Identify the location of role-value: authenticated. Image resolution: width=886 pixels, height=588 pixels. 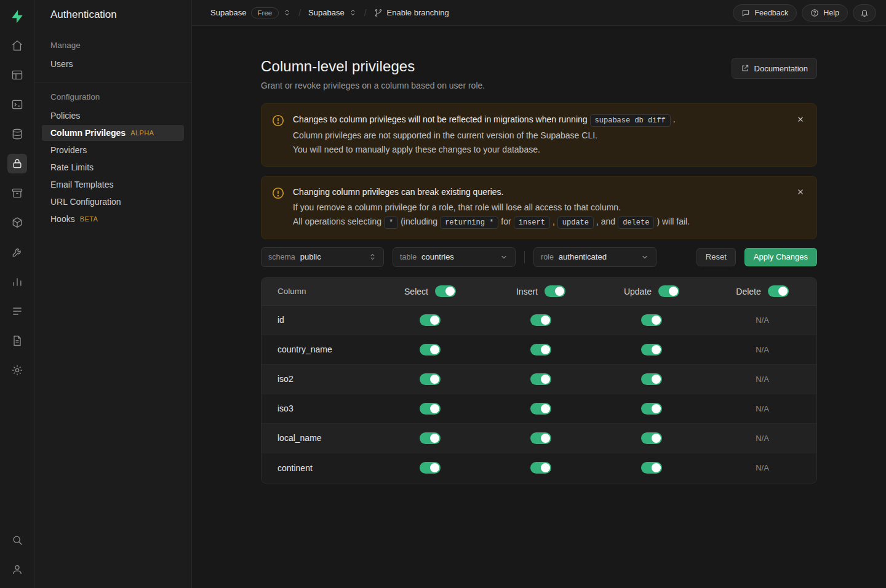
(583, 257).